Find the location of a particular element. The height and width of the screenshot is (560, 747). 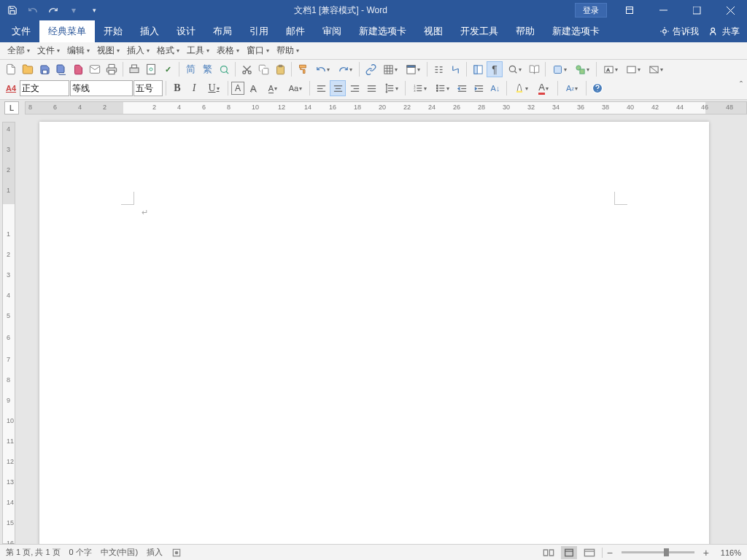

tab-selector: L is located at coordinates (12, 108).